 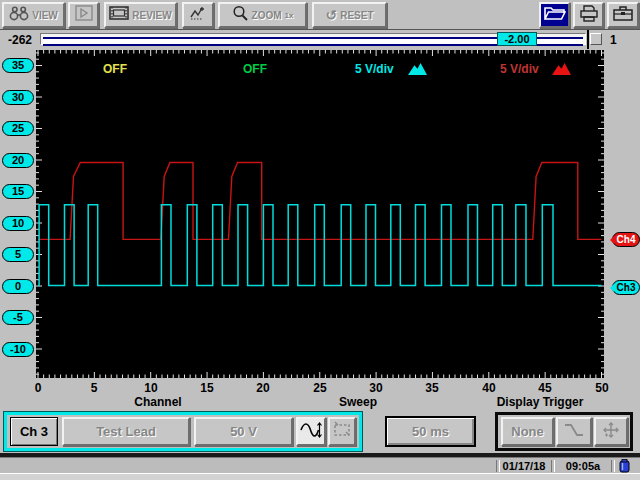 I want to click on status-bar: 01/17/18 09:05a, so click(x=320, y=466).